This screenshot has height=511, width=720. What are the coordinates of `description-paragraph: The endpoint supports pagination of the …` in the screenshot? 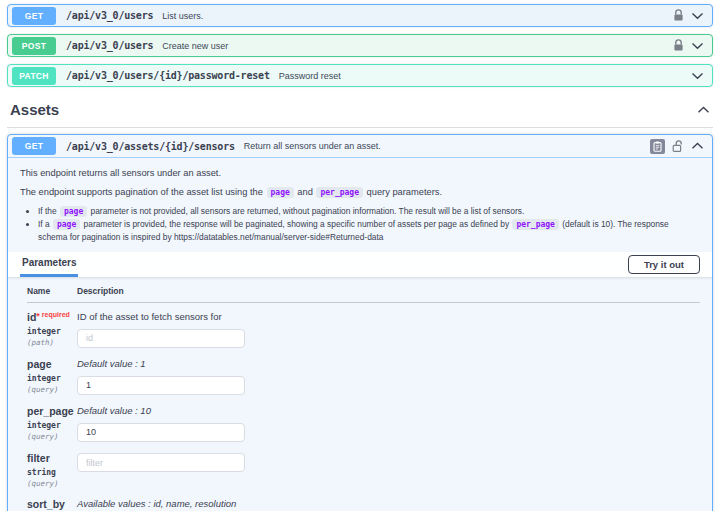 It's located at (360, 192).